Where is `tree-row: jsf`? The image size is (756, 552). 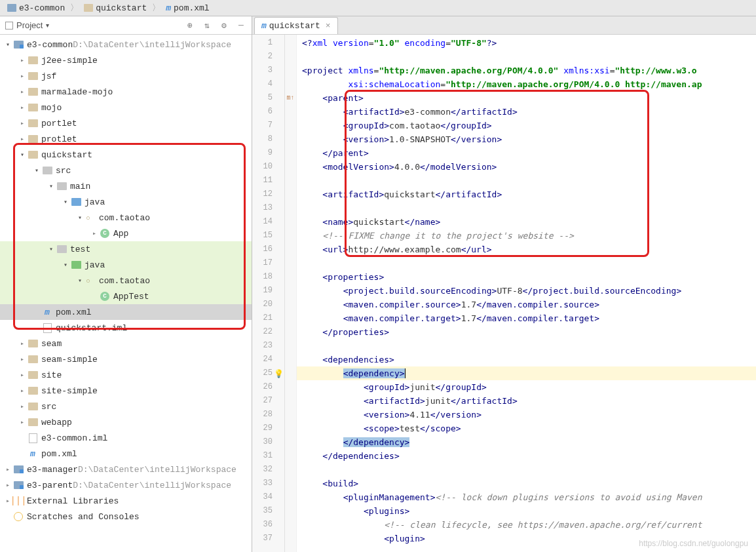
tree-row: jsf is located at coordinates (126, 76).